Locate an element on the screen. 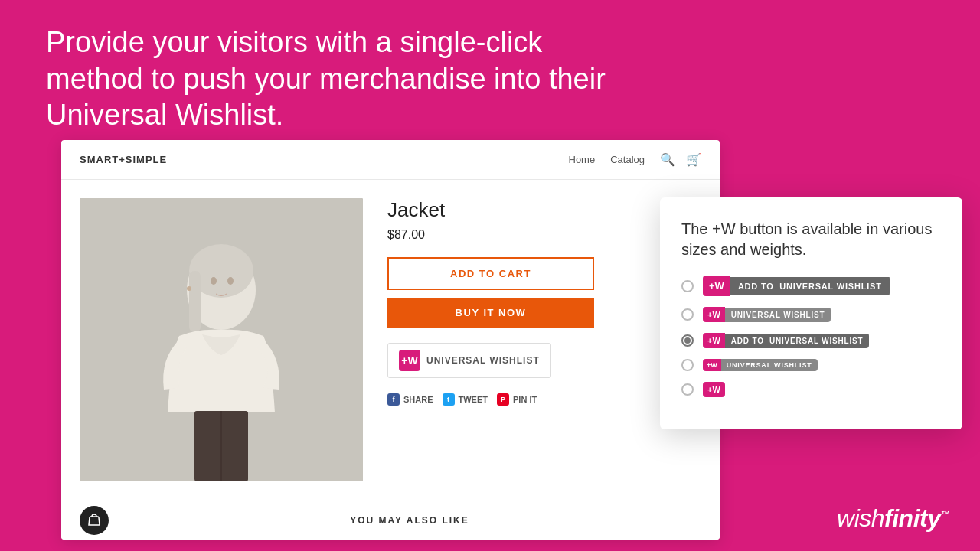  share-facebook-button: f SHARE is located at coordinates (410, 399).